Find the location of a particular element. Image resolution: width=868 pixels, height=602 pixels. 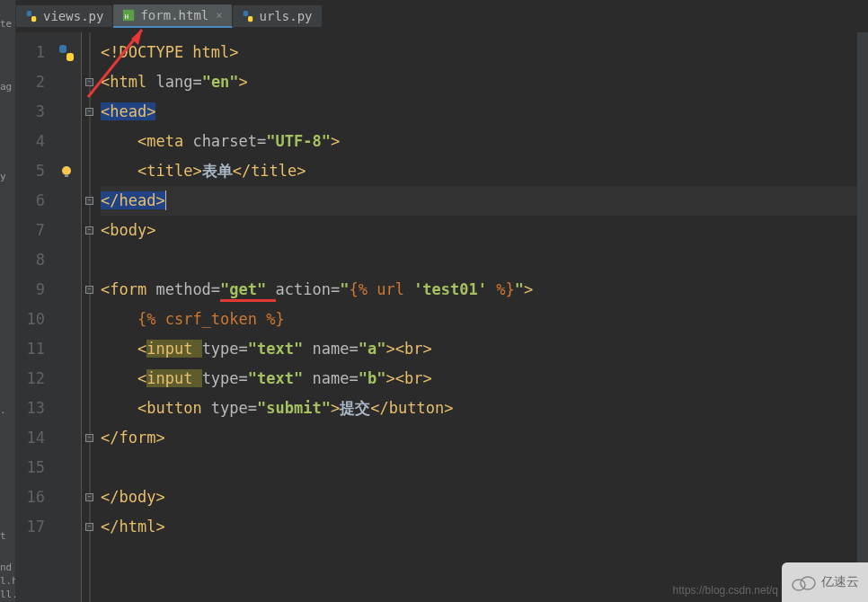

line-number: 13 is located at coordinates (31, 408).